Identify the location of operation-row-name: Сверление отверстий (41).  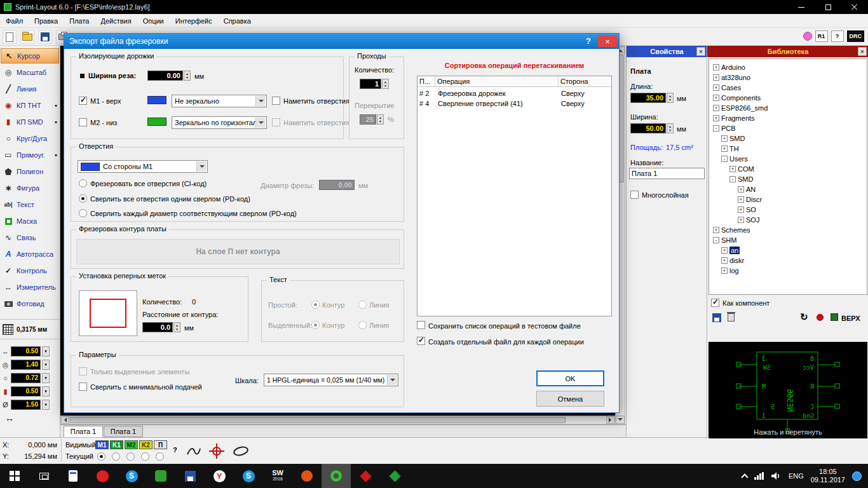
(480, 104).